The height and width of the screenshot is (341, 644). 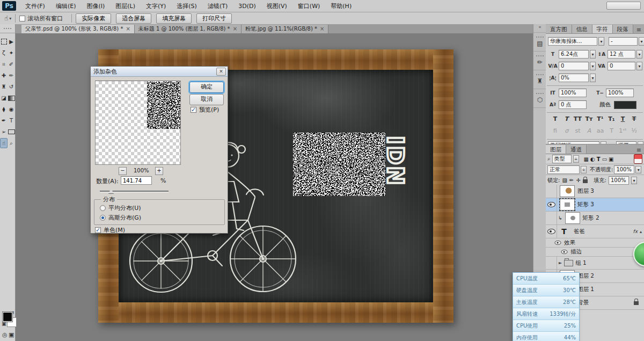 What do you see at coordinates (573, 93) in the screenshot?
I see `vertical-scale-field: 100%` at bounding box center [573, 93].